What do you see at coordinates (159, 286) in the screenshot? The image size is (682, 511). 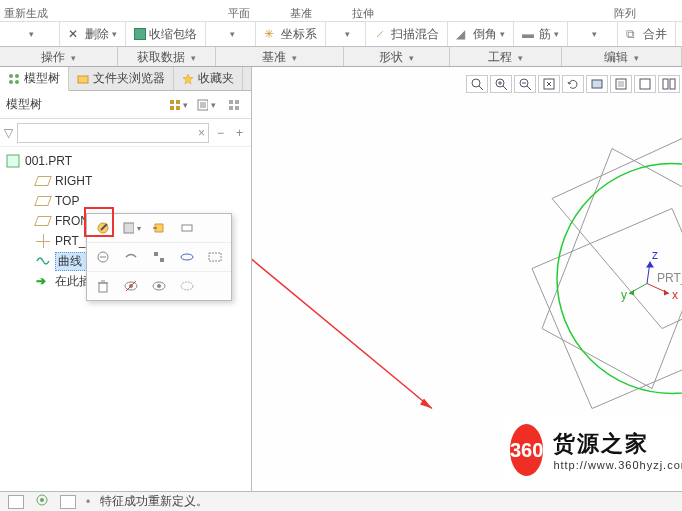 I see `ctx-show` at bounding box center [159, 286].